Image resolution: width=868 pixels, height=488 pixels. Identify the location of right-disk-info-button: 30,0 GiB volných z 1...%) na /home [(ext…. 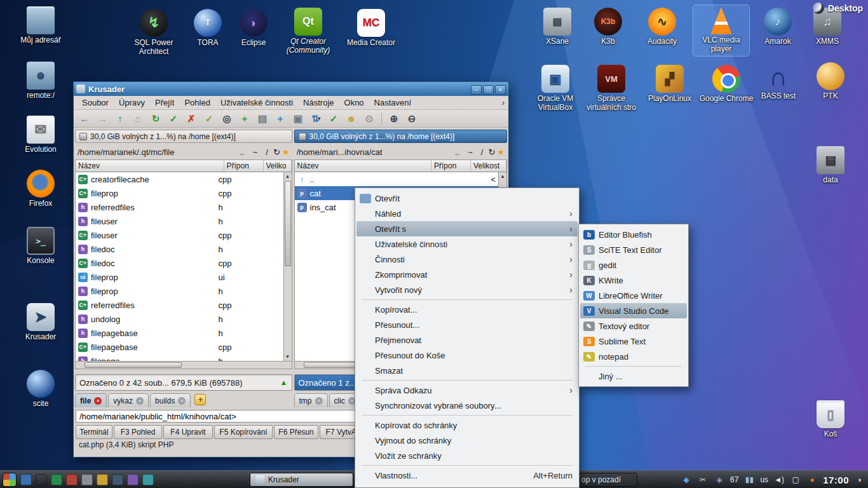
(401, 136).